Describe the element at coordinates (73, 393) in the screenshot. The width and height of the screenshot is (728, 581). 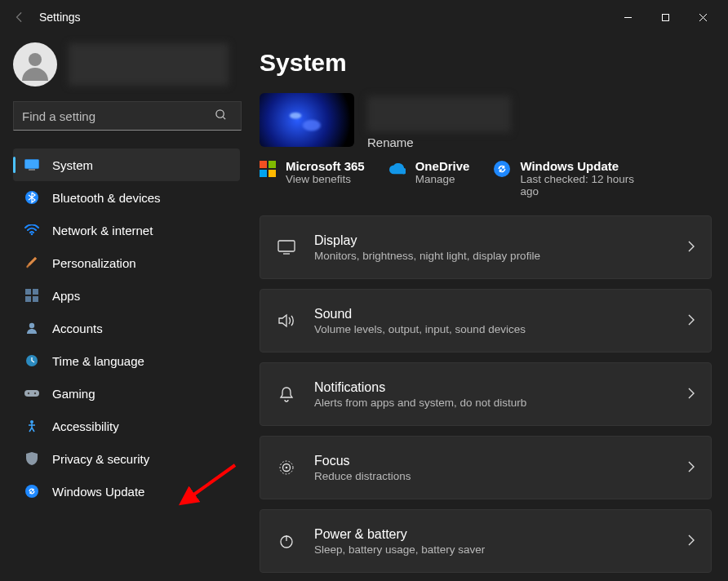
I see `nav-label: Gaming` at that location.